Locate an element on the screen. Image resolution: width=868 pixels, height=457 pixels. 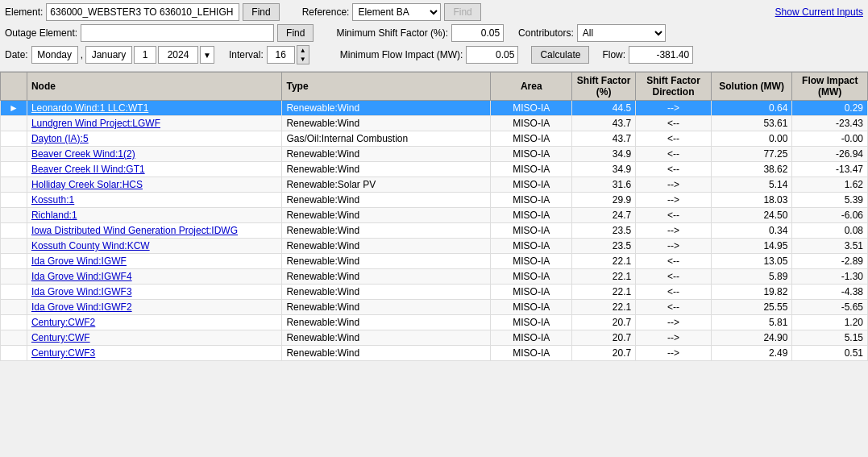
row-solution: 77.25 is located at coordinates (751, 155).